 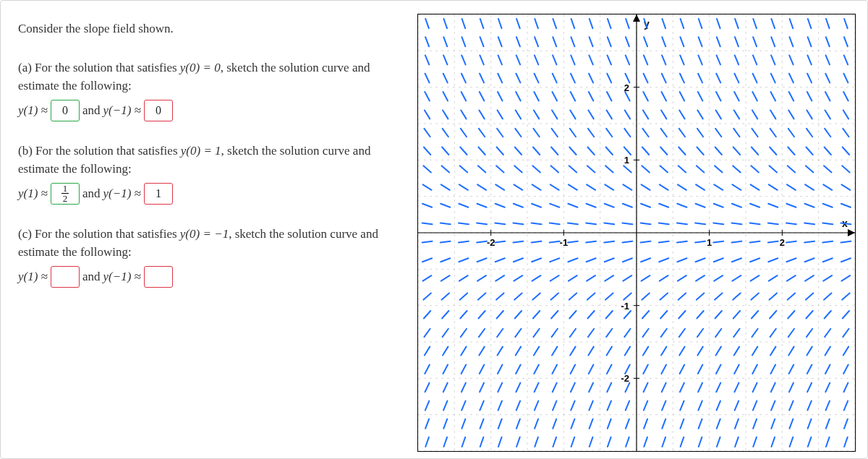 What do you see at coordinates (91, 277) in the screenshot?
I see `and-c: and` at bounding box center [91, 277].